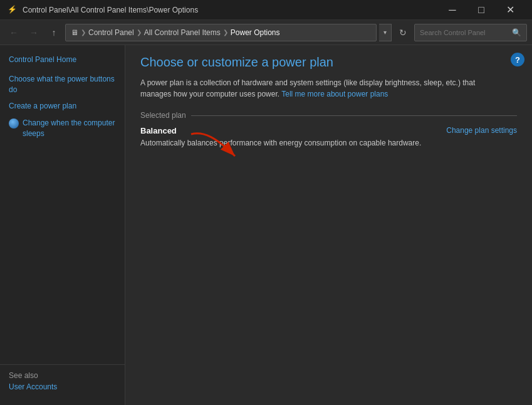 This screenshot has height=405, width=532. What do you see at coordinates (110, 10) in the screenshot?
I see `window-title: Control Panel\All Control Panel Items\Po…` at bounding box center [110, 10].